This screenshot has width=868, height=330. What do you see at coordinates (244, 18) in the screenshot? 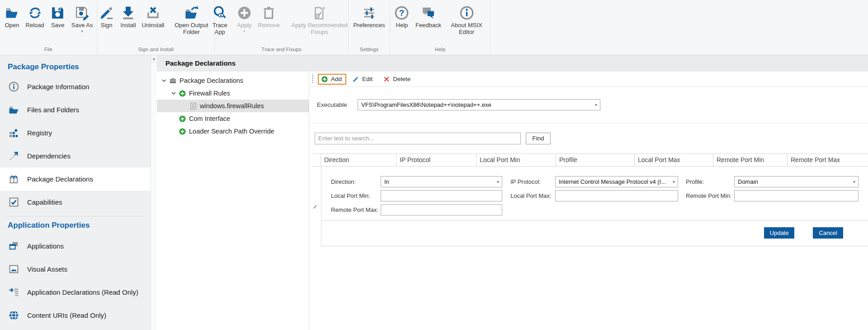
I see `apply-button: Apply ▾` at bounding box center [244, 18].